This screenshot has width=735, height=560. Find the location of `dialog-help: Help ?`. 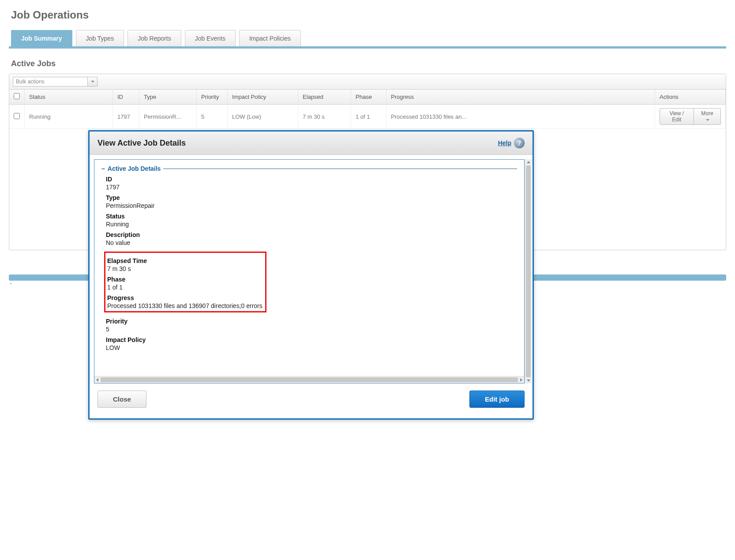

dialog-help: Help ? is located at coordinates (511, 143).